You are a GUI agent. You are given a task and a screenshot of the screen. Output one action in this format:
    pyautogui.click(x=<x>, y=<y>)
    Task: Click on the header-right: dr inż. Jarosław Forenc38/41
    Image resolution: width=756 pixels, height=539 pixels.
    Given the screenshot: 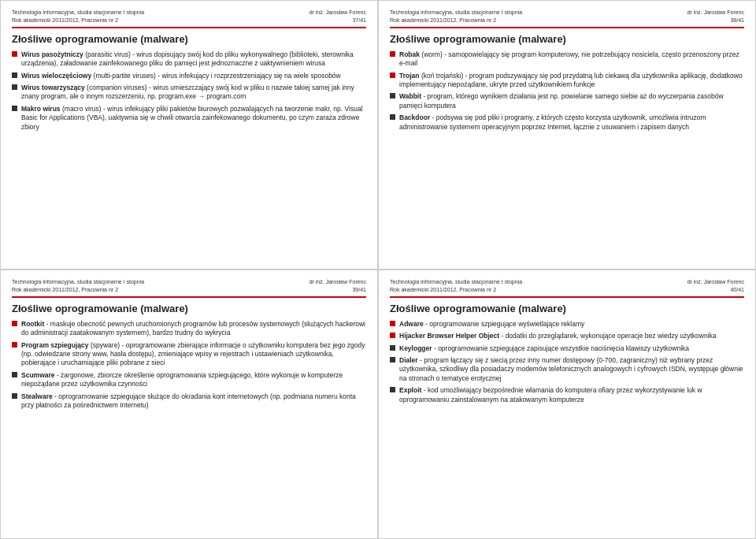 What is the action you would take?
    pyautogui.click(x=716, y=17)
    